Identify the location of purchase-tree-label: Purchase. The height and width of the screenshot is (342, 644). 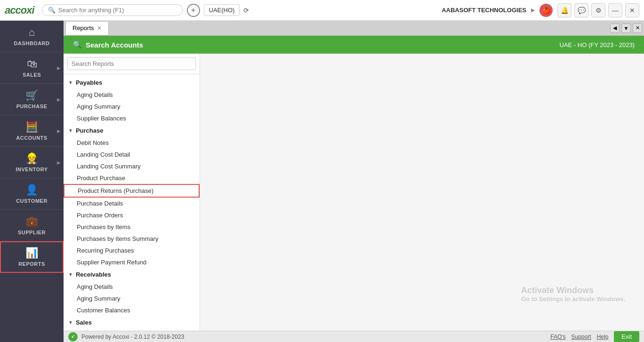
(89, 131).